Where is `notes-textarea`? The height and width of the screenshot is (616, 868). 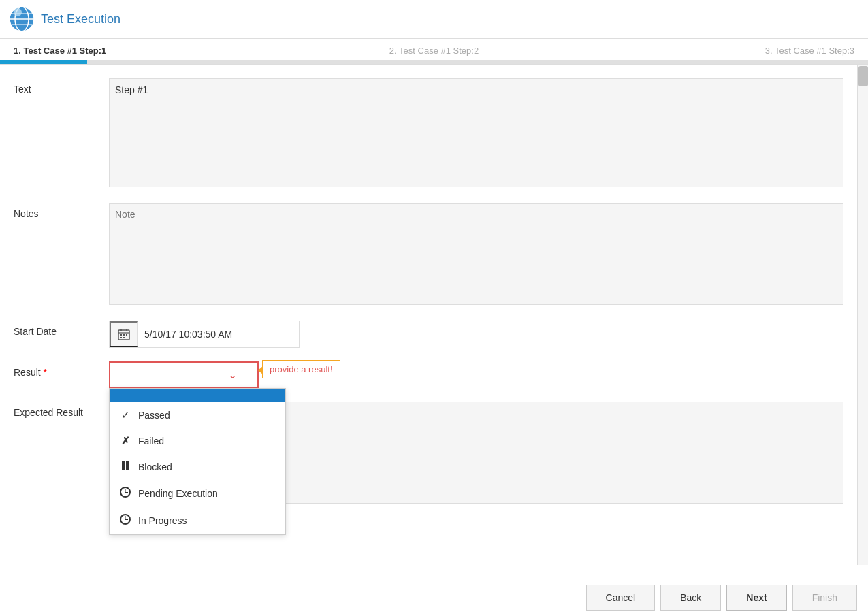
notes-textarea is located at coordinates (477, 254).